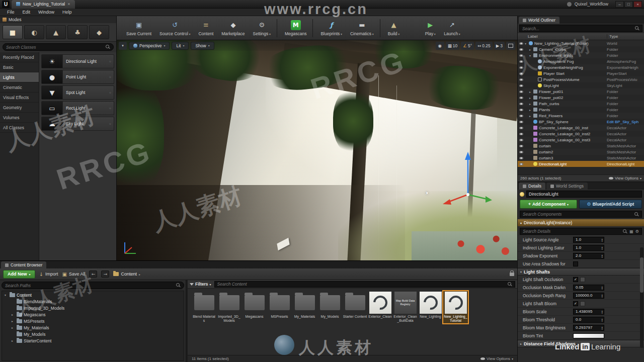 Image resolution: width=644 pixels, height=362 pixels. I want to click on folder-tree-item: BlendMaterials, so click(93, 302).